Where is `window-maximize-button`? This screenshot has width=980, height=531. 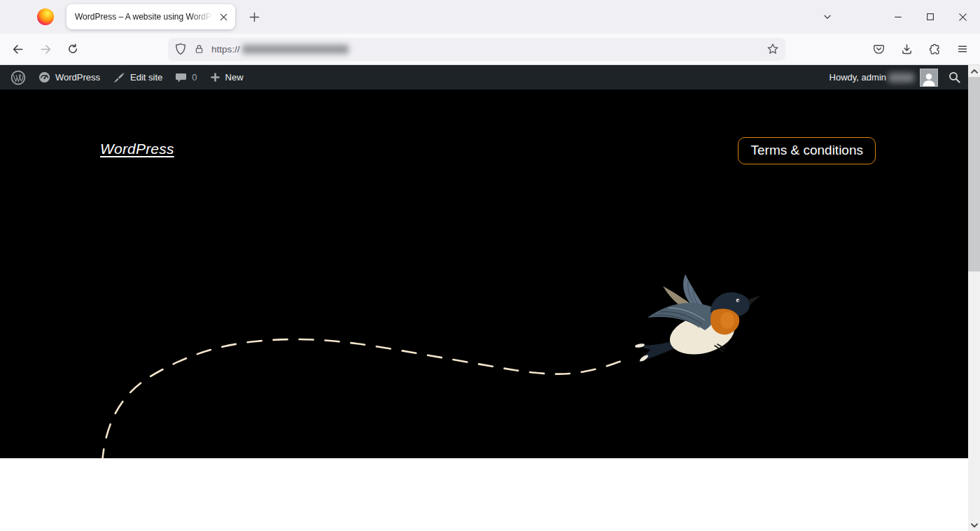 window-maximize-button is located at coordinates (930, 17).